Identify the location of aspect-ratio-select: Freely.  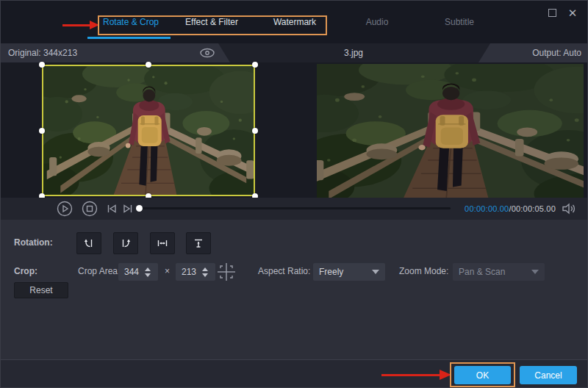
(349, 272).